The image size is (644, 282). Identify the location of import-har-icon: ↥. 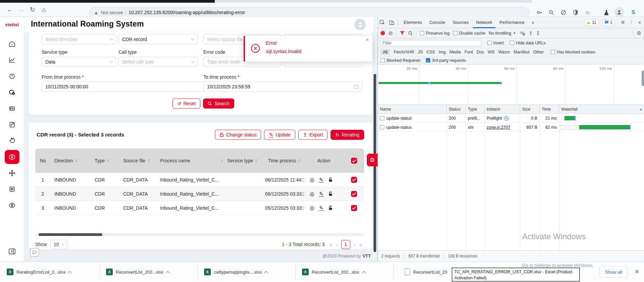
(531, 33).